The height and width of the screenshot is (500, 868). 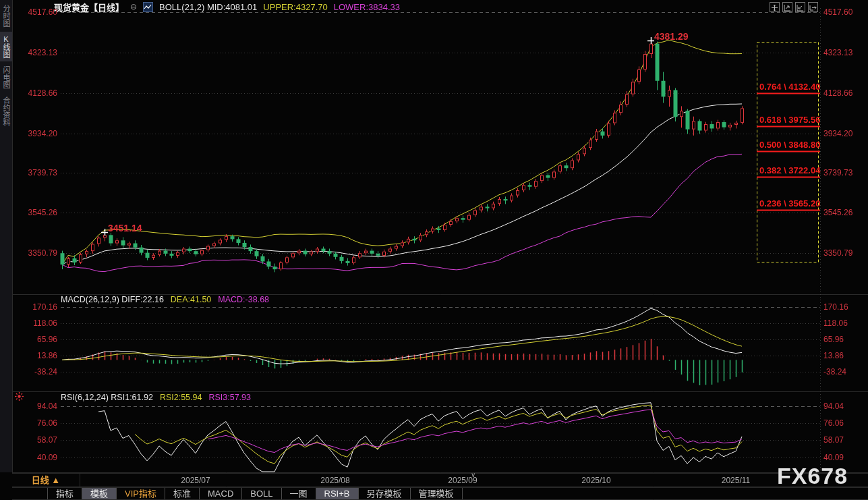 I want to click on macd-tick-left: 13.86, so click(x=28, y=356).